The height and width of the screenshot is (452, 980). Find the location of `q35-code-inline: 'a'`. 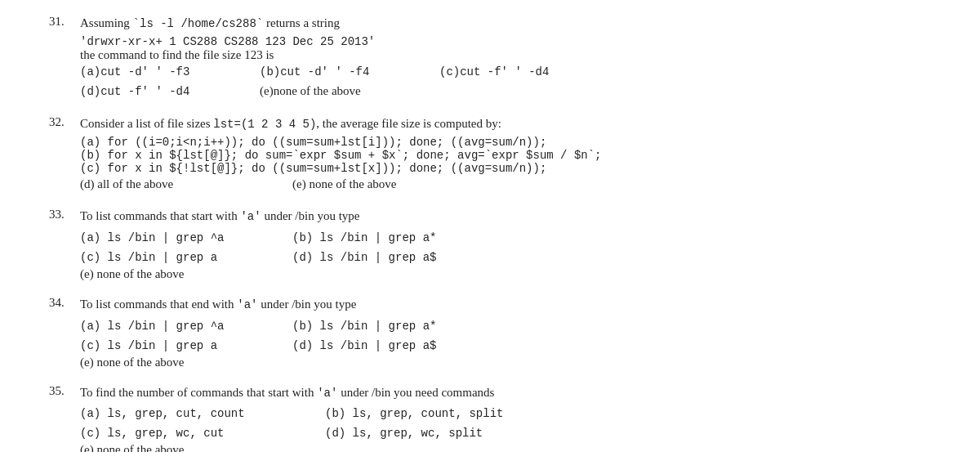

q35-code-inline: 'a' is located at coordinates (327, 393).